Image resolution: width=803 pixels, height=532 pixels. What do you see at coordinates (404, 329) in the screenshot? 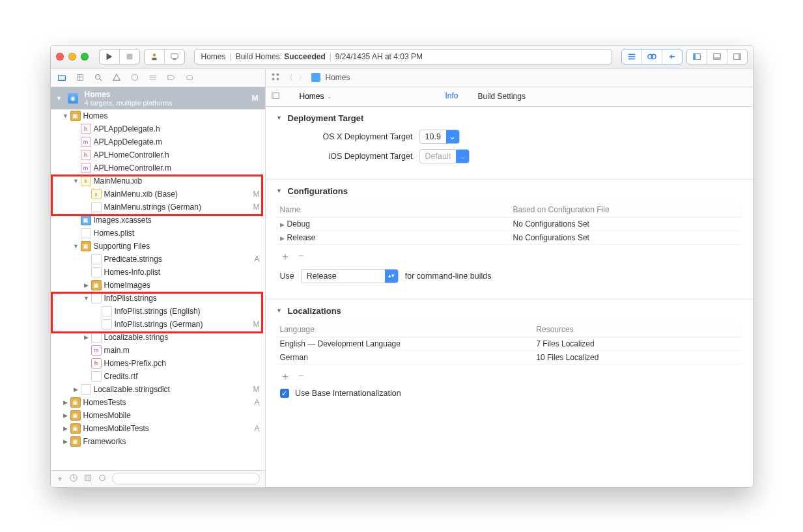
I see `loc-col-language: Language` at bounding box center [404, 329].